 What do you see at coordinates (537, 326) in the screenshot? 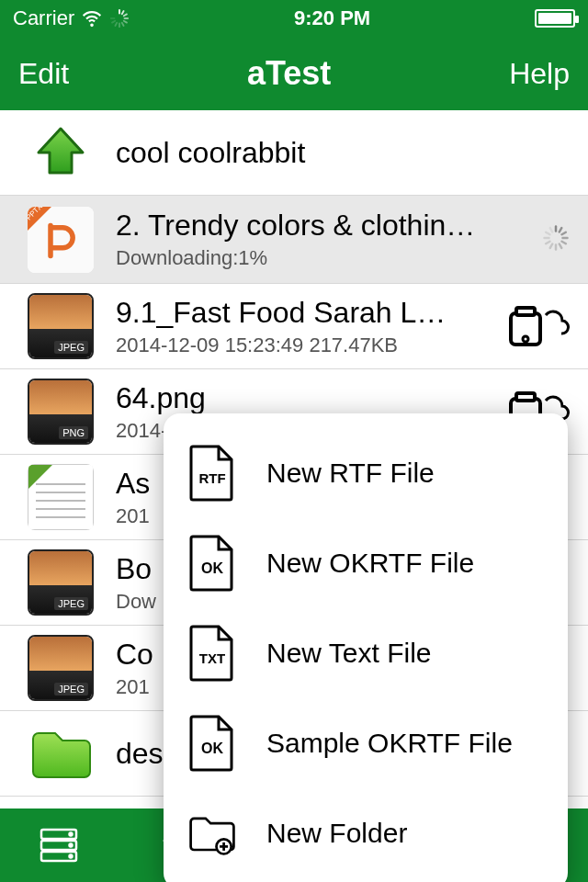
I see `cloud-sync-icon` at bounding box center [537, 326].